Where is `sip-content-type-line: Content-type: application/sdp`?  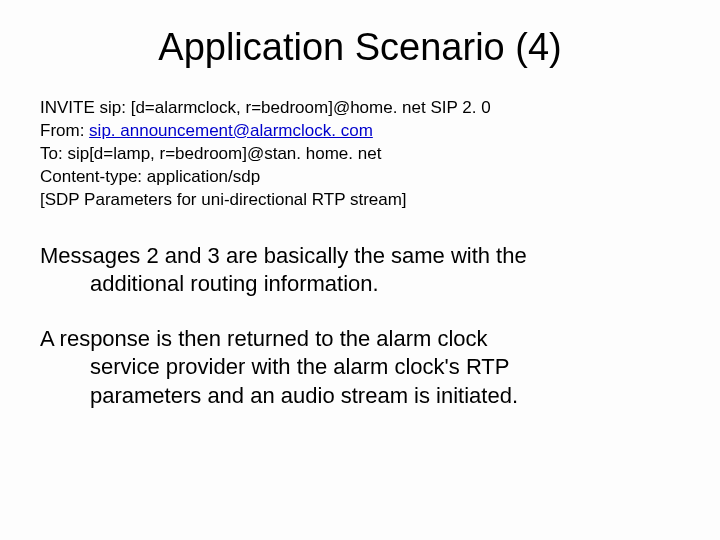 sip-content-type-line: Content-type: application/sdp is located at coordinates (360, 178).